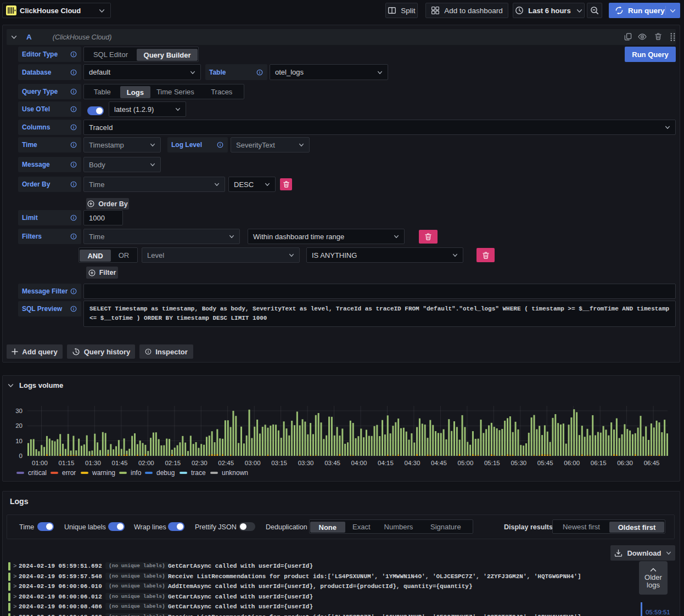 The height and width of the screenshot is (616, 684). What do you see at coordinates (652, 463) in the screenshot?
I see `svg-text: 06:45` at bounding box center [652, 463].